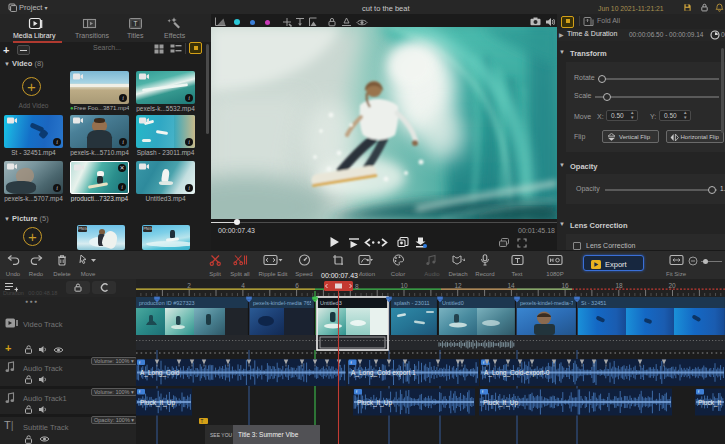  I want to click on svg-text: SEE YOU, so click(222, 435).